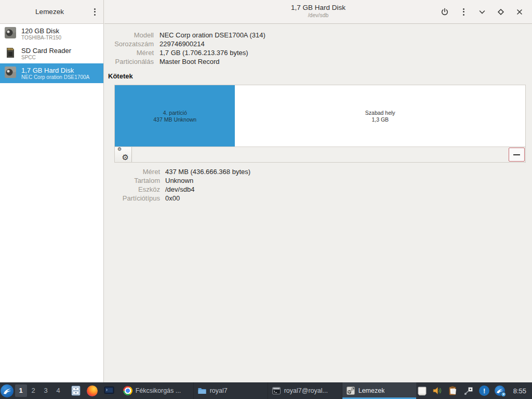 This screenshot has width=532, height=399. Describe the element at coordinates (46, 58) in the screenshot. I see `device-detail: SPCC` at that location.